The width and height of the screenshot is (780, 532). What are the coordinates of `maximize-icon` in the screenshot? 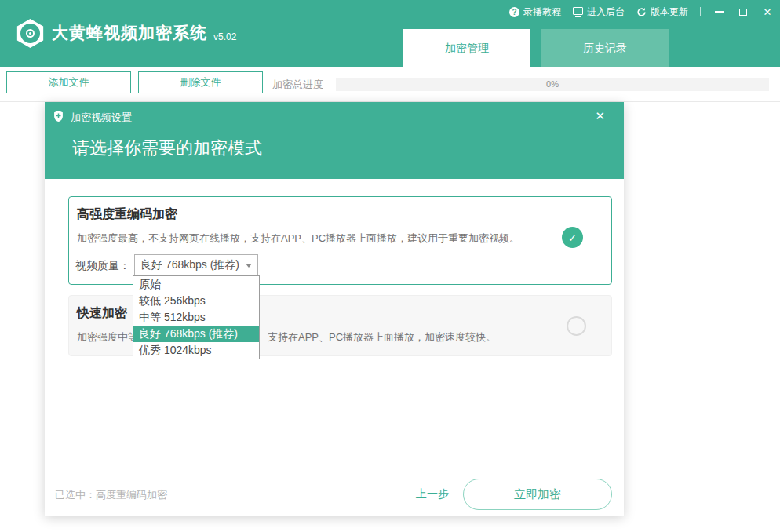 It's located at (743, 13).